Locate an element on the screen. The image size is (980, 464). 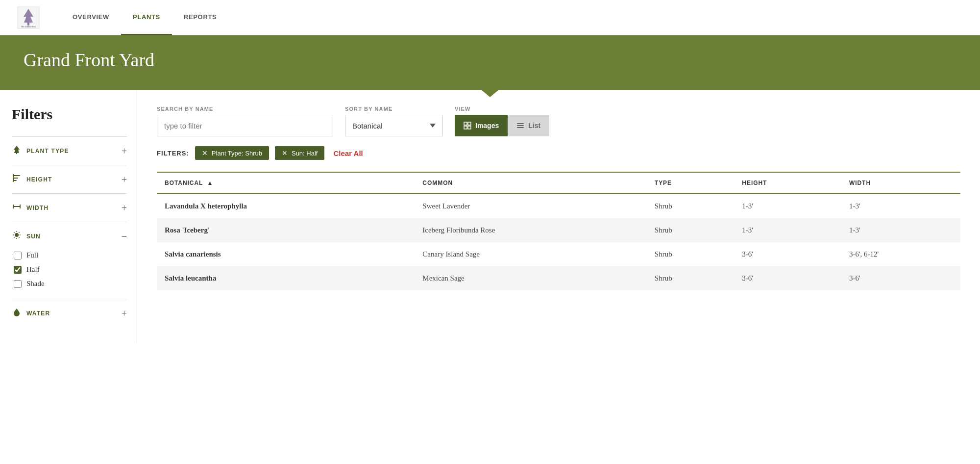
col-width: WIDTH is located at coordinates (901, 183).